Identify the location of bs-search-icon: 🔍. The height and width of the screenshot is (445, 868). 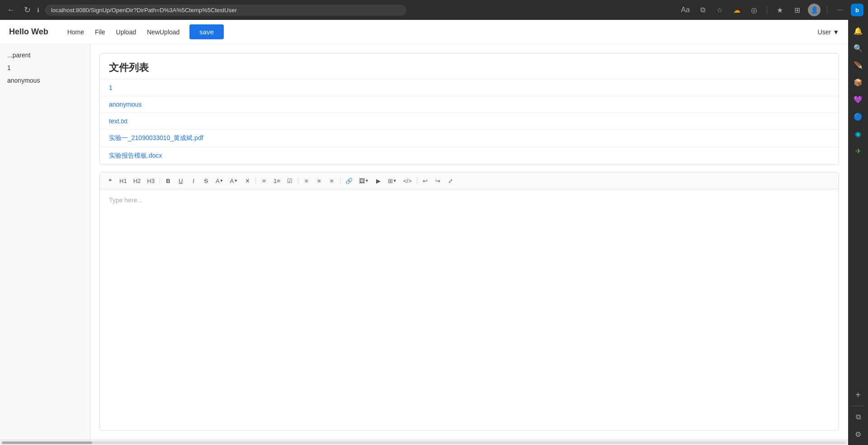
(858, 48).